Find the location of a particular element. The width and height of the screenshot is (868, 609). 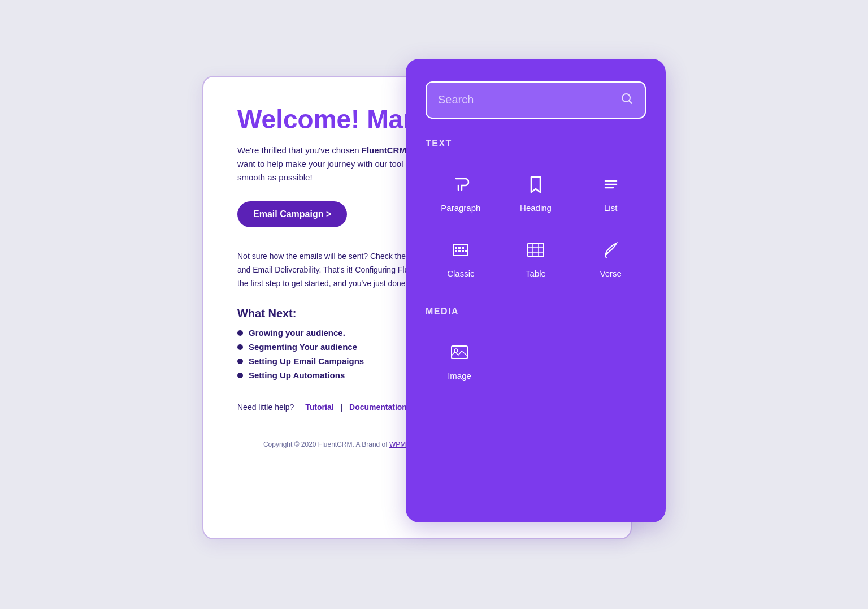

image-icon is located at coordinates (459, 354).